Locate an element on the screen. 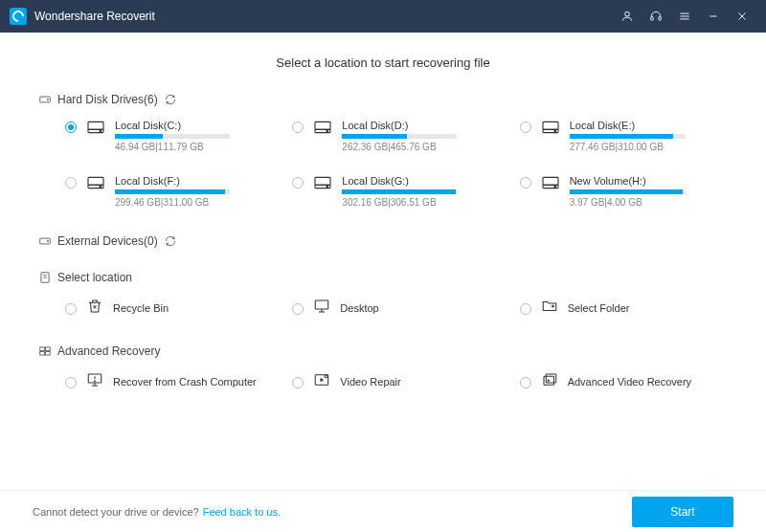 The image size is (766, 532). option-label: Desktop is located at coordinates (359, 308).